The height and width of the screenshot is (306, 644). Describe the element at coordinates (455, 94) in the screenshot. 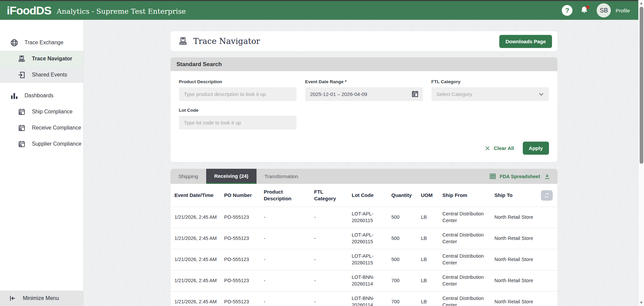

I see `ftl-category-placeholder: Select Category` at that location.